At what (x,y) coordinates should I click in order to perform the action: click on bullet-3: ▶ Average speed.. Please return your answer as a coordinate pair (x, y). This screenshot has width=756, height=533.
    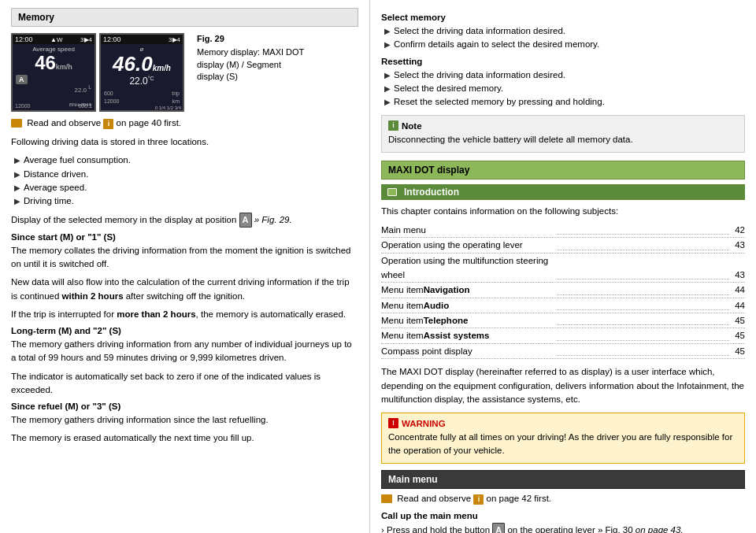
    Looking at the image, I should click on (186, 187).